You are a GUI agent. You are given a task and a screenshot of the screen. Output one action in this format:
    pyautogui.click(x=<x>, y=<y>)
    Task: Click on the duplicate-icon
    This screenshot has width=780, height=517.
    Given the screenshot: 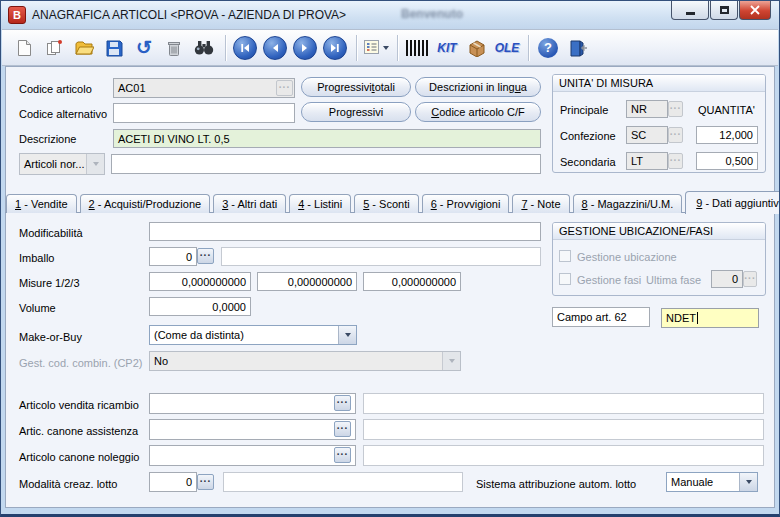 What is the action you would take?
    pyautogui.click(x=54, y=48)
    